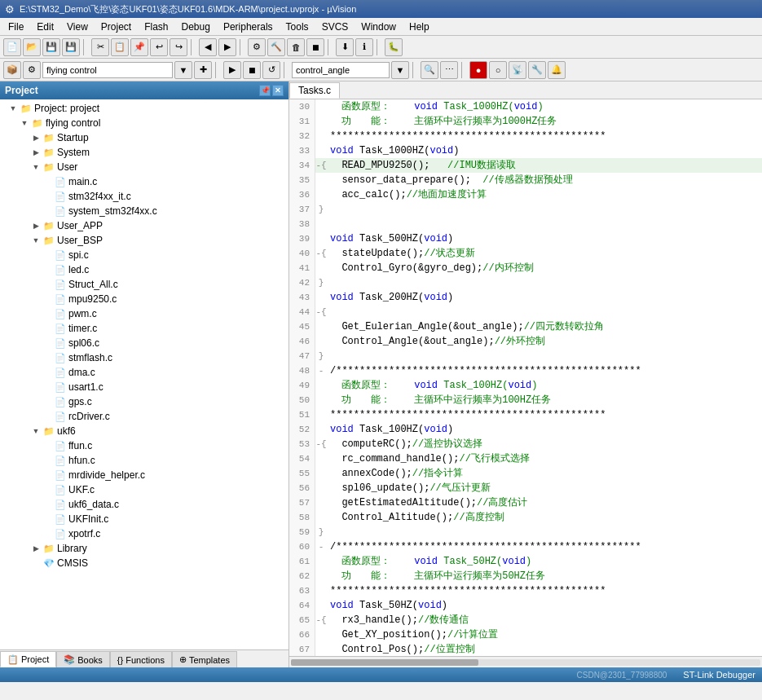  What do you see at coordinates (144, 123) in the screenshot?
I see `tree-flying-control: ▼ 📁 flying control` at bounding box center [144, 123].